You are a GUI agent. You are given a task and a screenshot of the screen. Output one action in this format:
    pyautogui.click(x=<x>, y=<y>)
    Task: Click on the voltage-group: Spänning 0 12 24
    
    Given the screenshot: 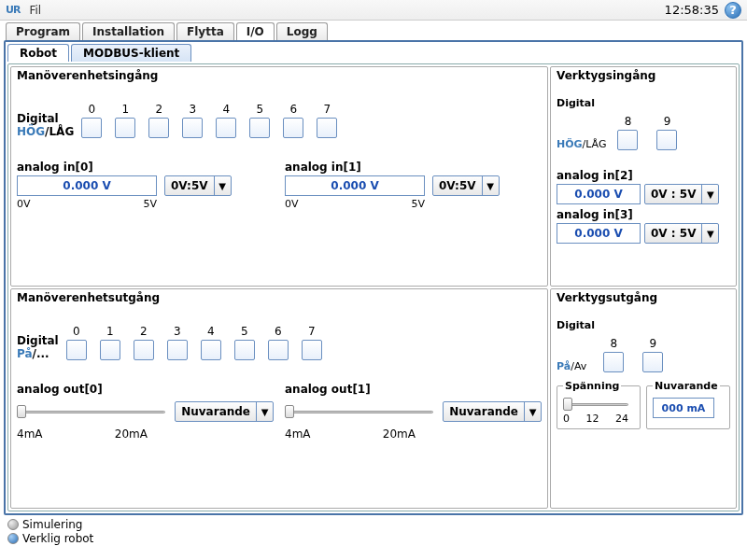 What is the action you would take?
    pyautogui.click(x=599, y=405)
    